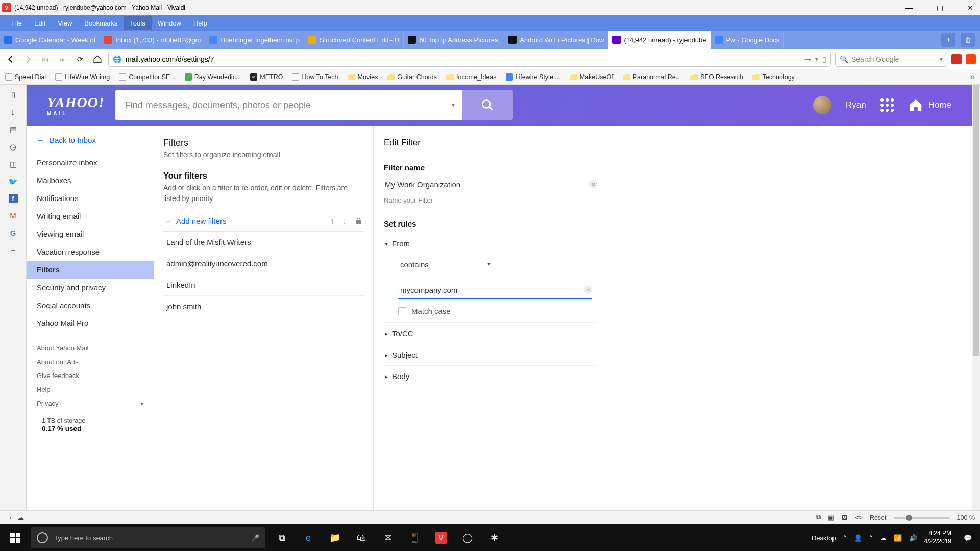 The image size is (980, 551). I want to click on menu-edit: Edit, so click(40, 23).